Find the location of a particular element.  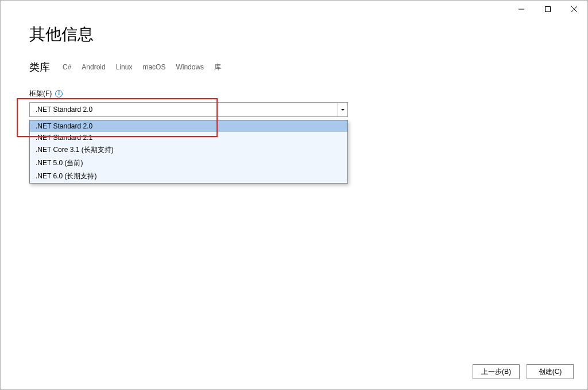

tag-macos: macOS is located at coordinates (154, 67).